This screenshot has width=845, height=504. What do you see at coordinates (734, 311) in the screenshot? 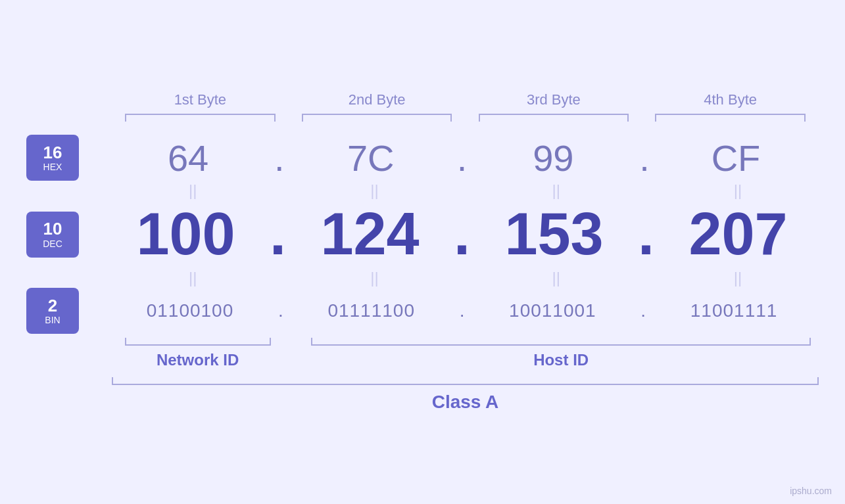
I see `bin-byte4: 11001111` at bounding box center [734, 311].